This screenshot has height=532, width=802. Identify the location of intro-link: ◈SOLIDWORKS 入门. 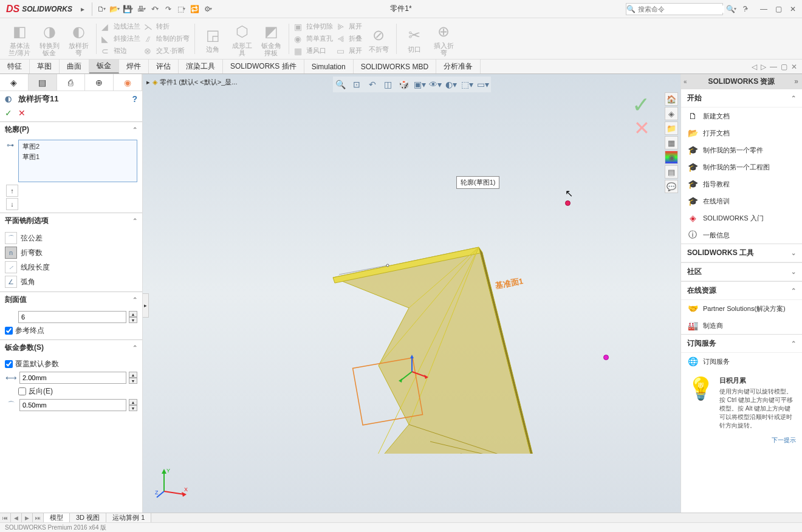
(741, 218).